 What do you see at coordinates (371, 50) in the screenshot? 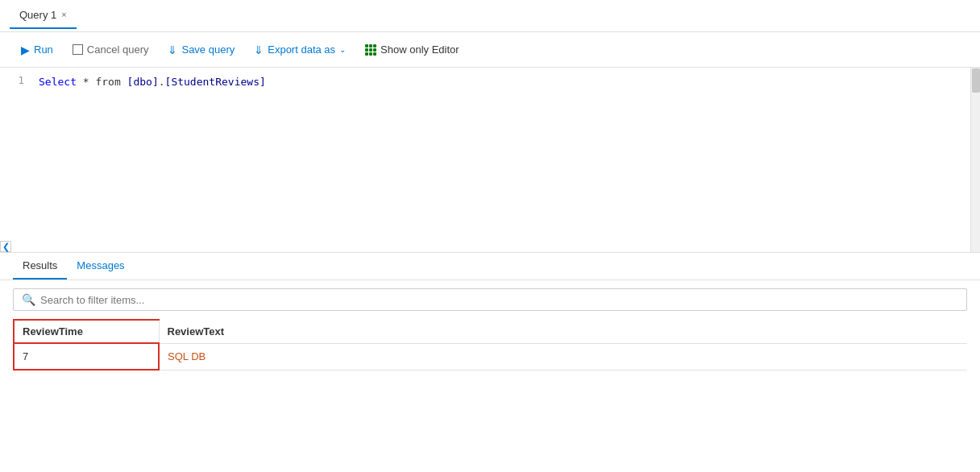
I see `grid-icon` at bounding box center [371, 50].